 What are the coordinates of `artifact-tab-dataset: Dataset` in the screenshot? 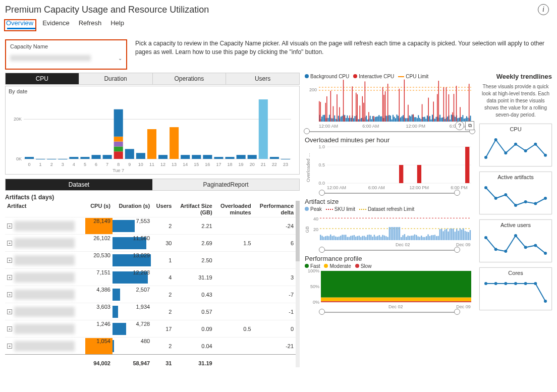 It's located at (79, 185).